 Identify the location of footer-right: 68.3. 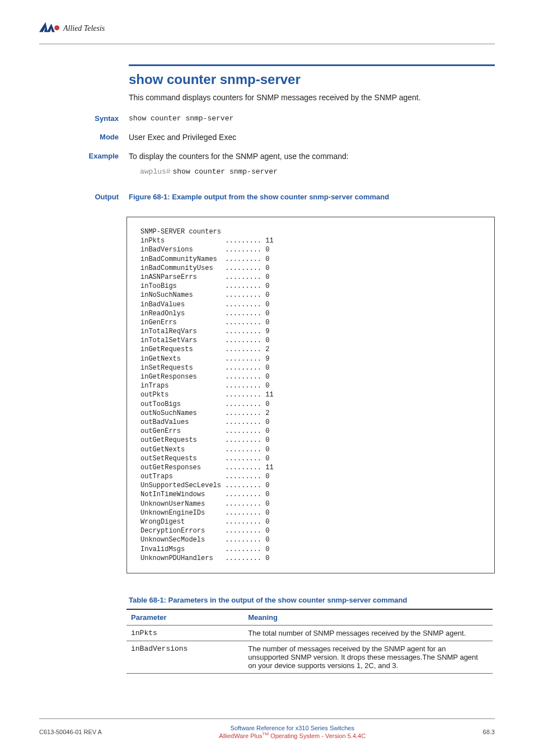
(489, 732).